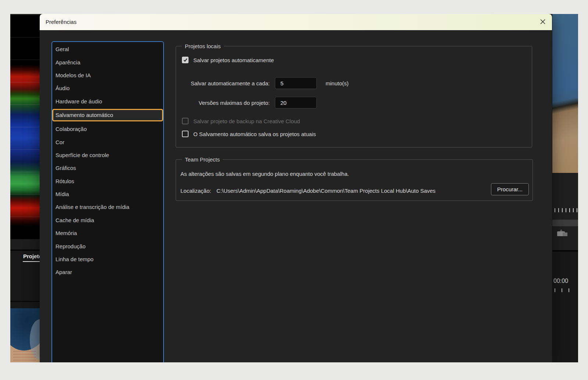 The image size is (588, 380). I want to click on team-projects-fieldset: Team Projects As alterações são salvas e…, so click(354, 180).